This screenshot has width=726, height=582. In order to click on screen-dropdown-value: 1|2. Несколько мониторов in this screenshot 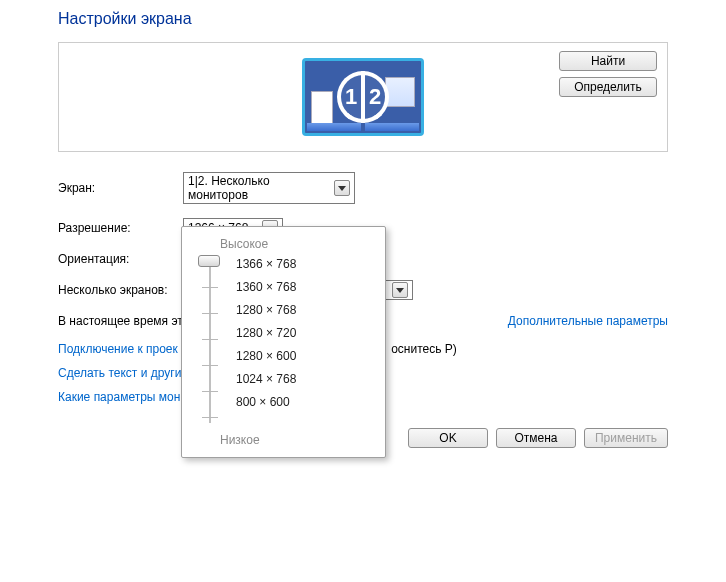, I will do `click(259, 188)`.